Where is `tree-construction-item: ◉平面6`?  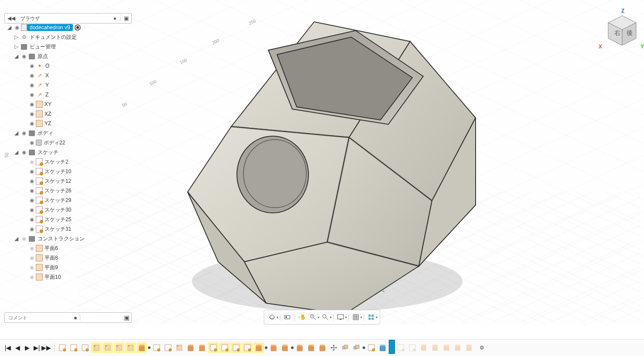
tree-construction-item: ◉平面6 is located at coordinates (70, 248).